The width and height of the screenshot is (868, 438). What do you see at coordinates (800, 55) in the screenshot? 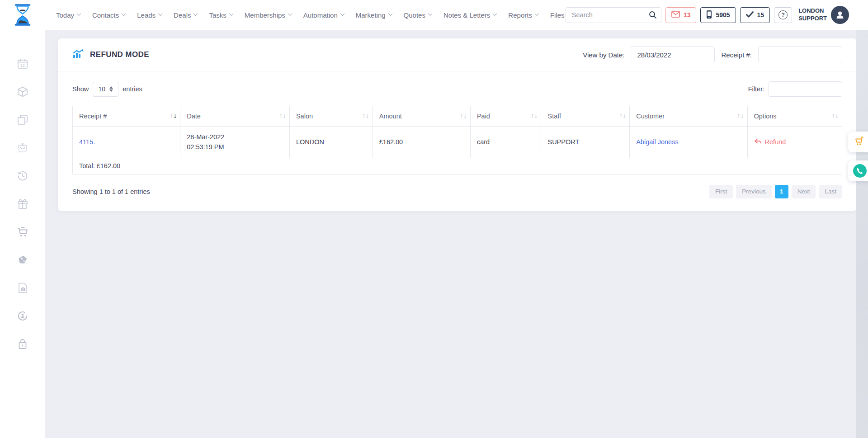
I see `receipt-number-input` at bounding box center [800, 55].